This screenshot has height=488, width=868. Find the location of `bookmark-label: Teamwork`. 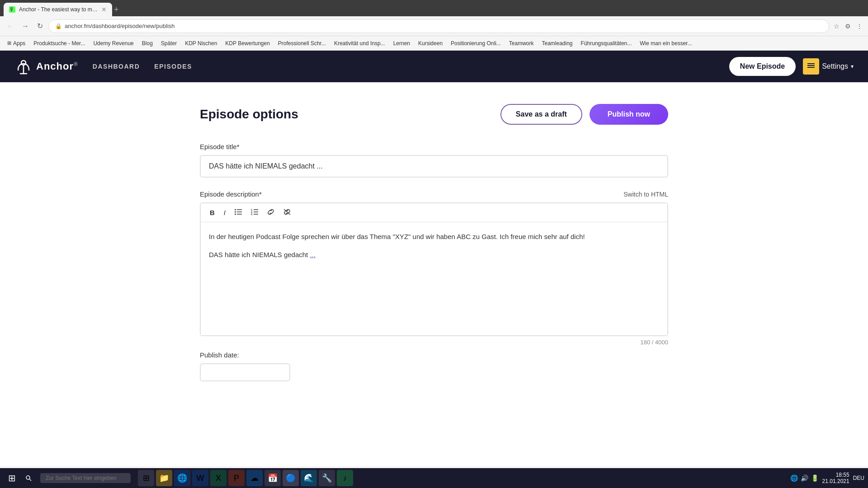

bookmark-label: Teamwork is located at coordinates (522, 43).